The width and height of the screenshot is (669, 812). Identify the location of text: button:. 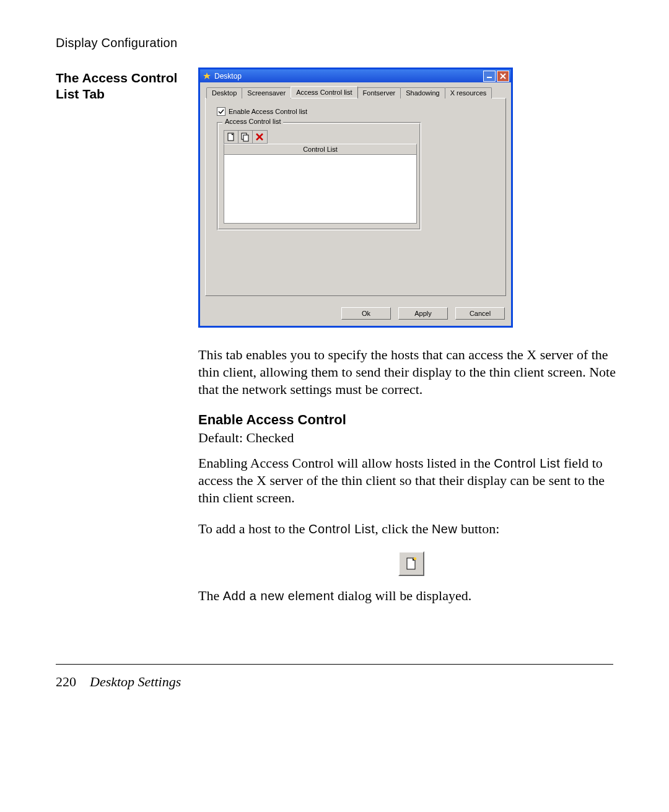
(478, 529).